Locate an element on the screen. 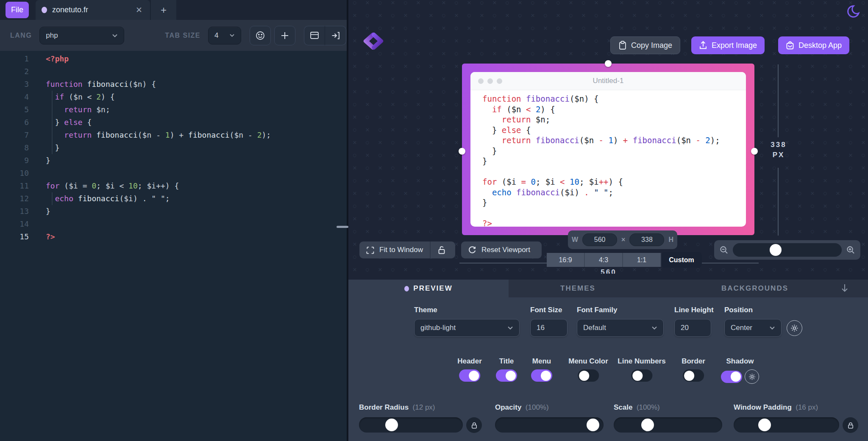 Image resolution: width=868 pixels, height=441 pixels. ratio-button-custom: Custom is located at coordinates (682, 260).